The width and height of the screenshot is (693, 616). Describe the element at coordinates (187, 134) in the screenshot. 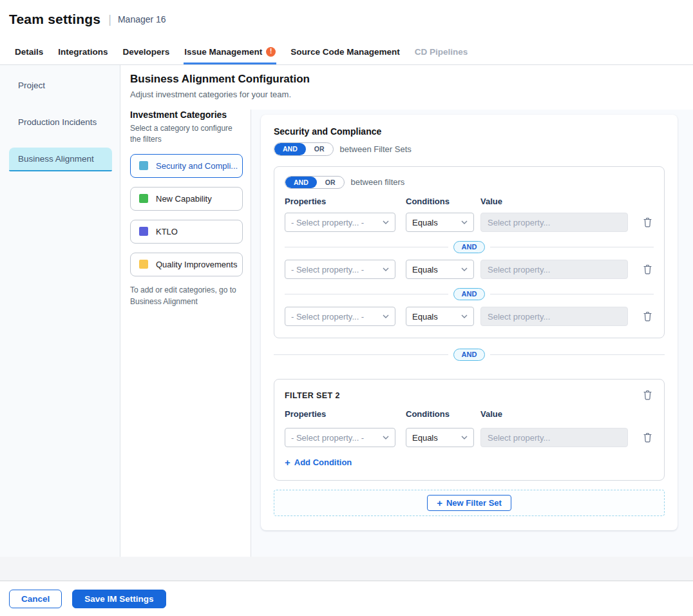

I see `categories-subtitle: Select a category to configure the filte…` at that location.